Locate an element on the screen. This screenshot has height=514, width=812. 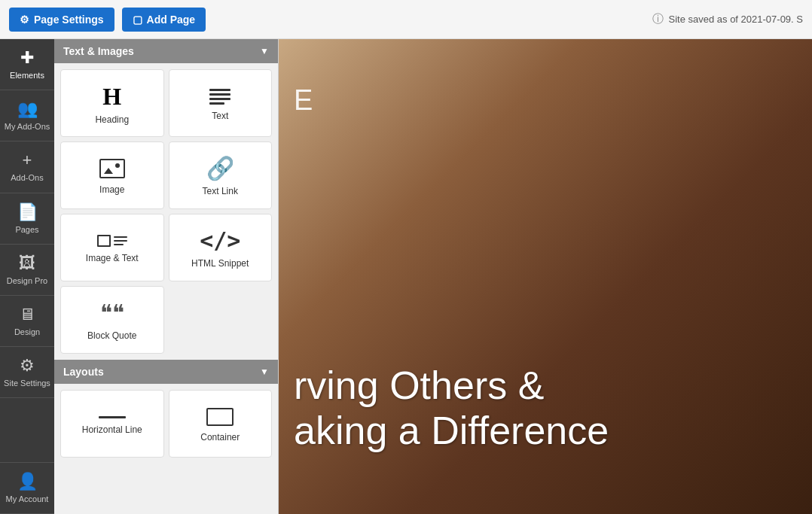
person-plus-icon: 👥 is located at coordinates (27, 109).